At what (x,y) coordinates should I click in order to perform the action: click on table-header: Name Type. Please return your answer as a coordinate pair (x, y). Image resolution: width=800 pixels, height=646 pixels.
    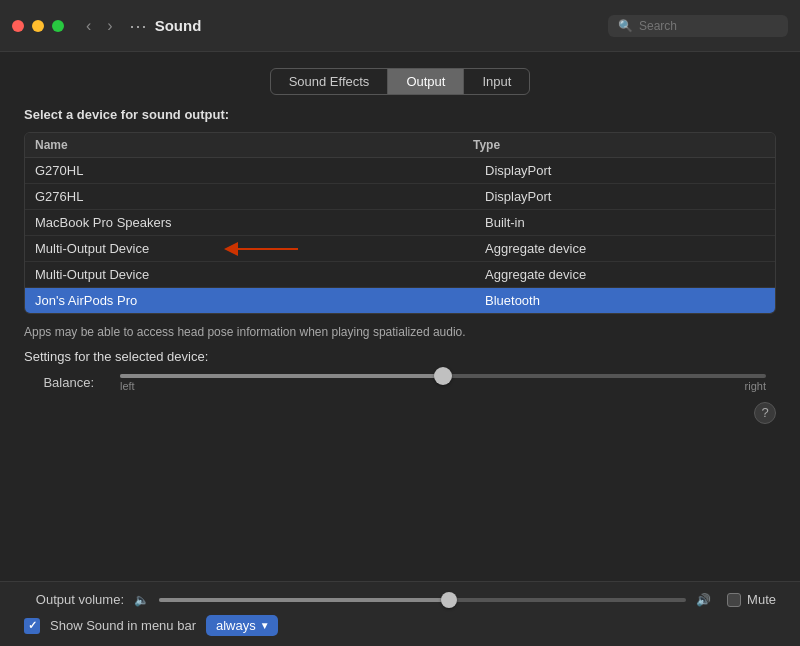
    Looking at the image, I should click on (400, 146).